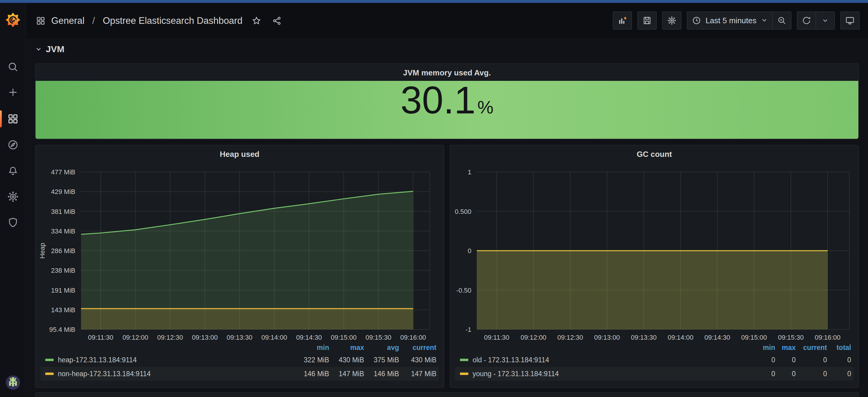 The width and height of the screenshot is (868, 397). Describe the element at coordinates (434, 1) in the screenshot. I see `window-top-bar` at that location.